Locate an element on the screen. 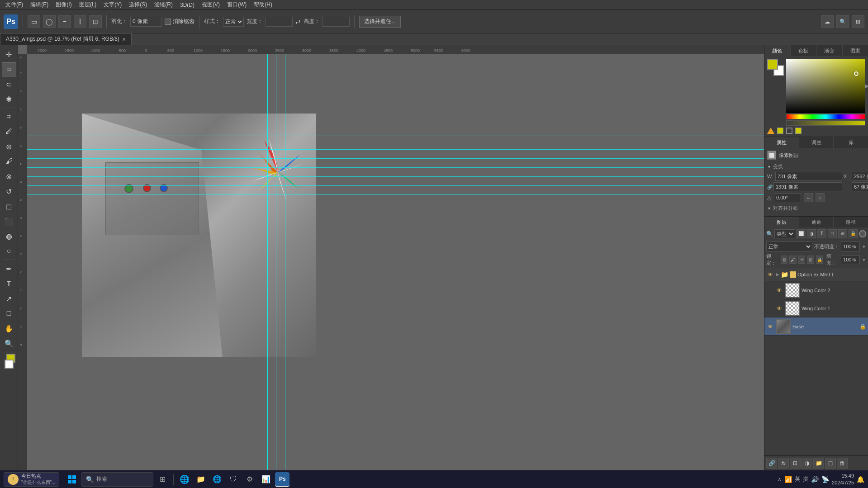 The height and width of the screenshot is (488, 868). ime-mode-icon: 拼 is located at coordinates (806, 479).